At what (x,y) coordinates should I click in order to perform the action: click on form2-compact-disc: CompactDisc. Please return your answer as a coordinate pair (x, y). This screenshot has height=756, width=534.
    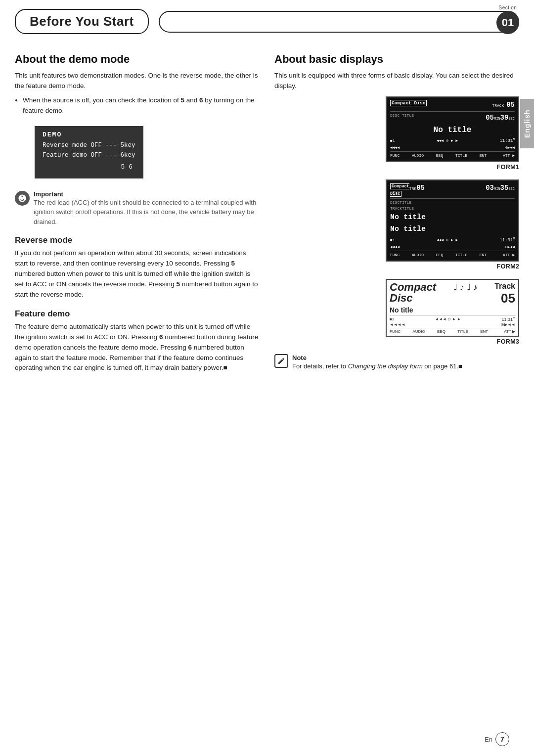
    Looking at the image, I should click on (400, 190).